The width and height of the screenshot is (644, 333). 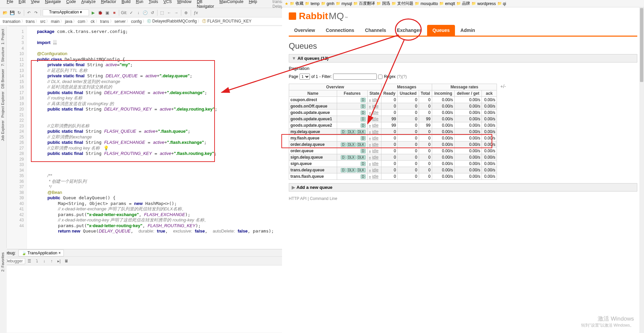 I want to click on table-row: goods.onOff.queueDidle0000.00/s0.00/s0.0…, so click(x=393, y=106).